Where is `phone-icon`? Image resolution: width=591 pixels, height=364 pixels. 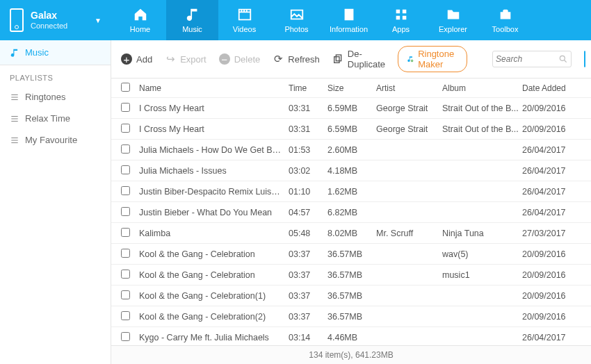 phone-icon is located at coordinates (17, 20).